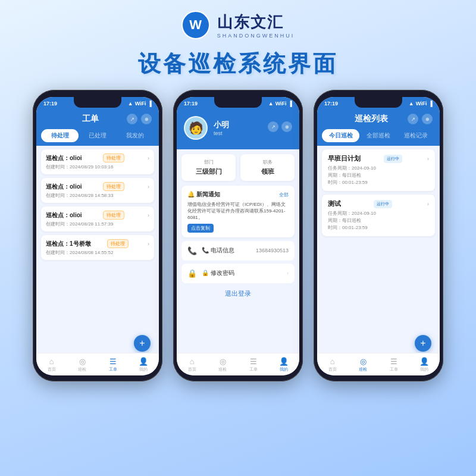 This screenshot has width=476, height=476. I want to click on nav-workorder-3: ☰ 工单, so click(394, 365).